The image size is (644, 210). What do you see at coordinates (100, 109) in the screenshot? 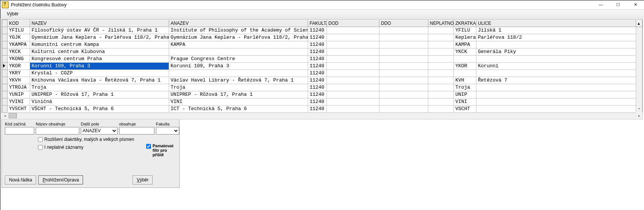
I see `cell-nazev: VŠCHT - Technická 5, Praha 6` at bounding box center [100, 109].